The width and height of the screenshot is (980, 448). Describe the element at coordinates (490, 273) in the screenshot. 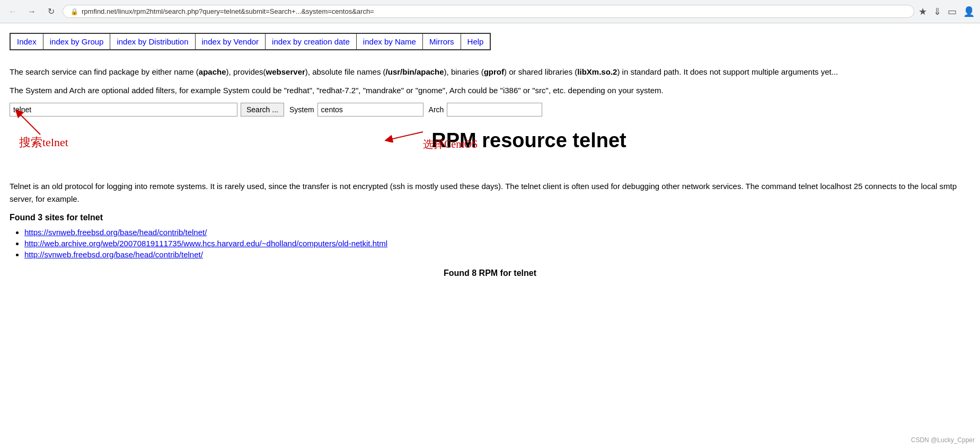

I see `found-rpm-heading: Found 8 RPM for telnet` at that location.